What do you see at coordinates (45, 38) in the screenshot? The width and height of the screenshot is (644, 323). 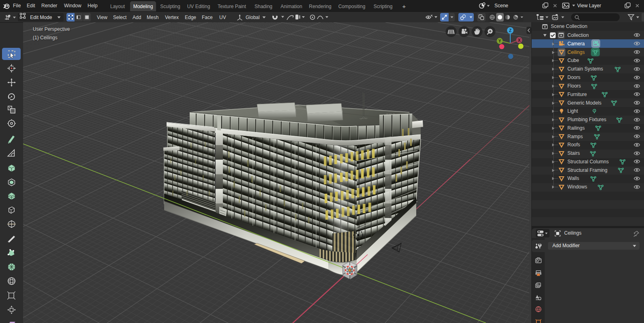 I see `svg-text: (1) Ceilings` at bounding box center [45, 38].